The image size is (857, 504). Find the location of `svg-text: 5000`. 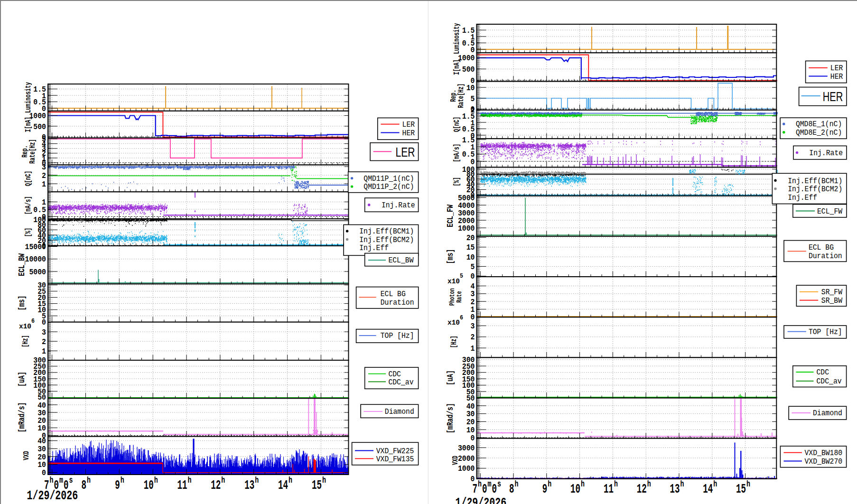

svg-text: 5000 is located at coordinates (37, 272).